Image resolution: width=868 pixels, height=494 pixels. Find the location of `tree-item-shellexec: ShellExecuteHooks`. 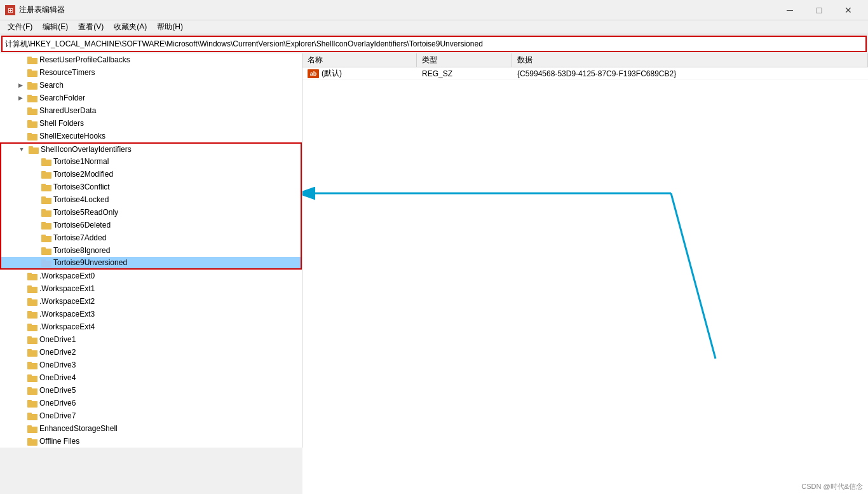

tree-item-shellexec: ShellExecuteHooks is located at coordinates (151, 136).